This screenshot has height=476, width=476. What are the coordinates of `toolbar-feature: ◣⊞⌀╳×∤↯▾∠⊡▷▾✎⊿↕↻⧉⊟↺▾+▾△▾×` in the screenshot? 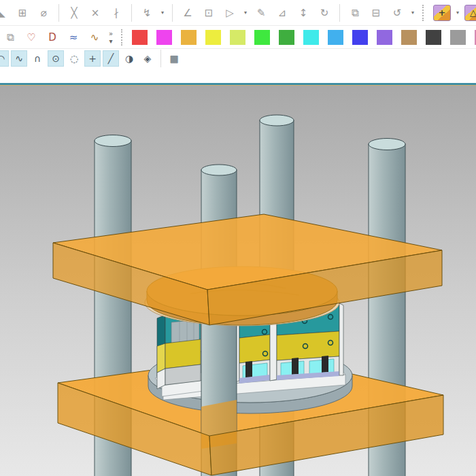 It's located at (238, 13).